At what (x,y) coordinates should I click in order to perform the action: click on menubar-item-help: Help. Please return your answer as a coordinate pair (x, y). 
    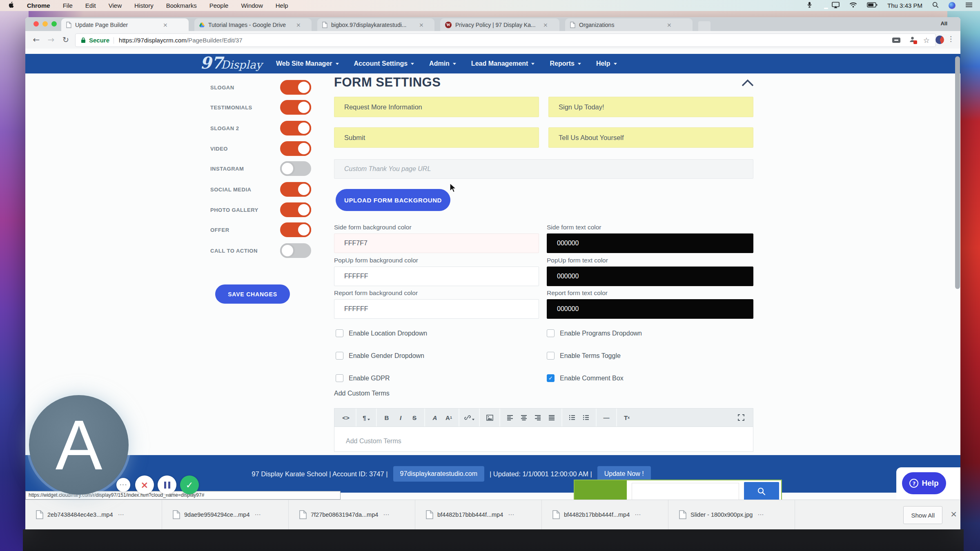
    Looking at the image, I should click on (282, 6).